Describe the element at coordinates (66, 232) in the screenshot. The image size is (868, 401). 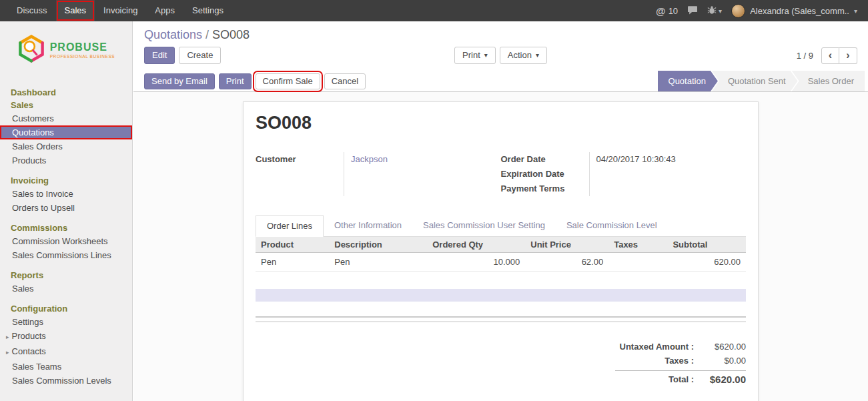
I see `sidebar-nav: Dashboard Sales Customers Quotations Sal…` at that location.